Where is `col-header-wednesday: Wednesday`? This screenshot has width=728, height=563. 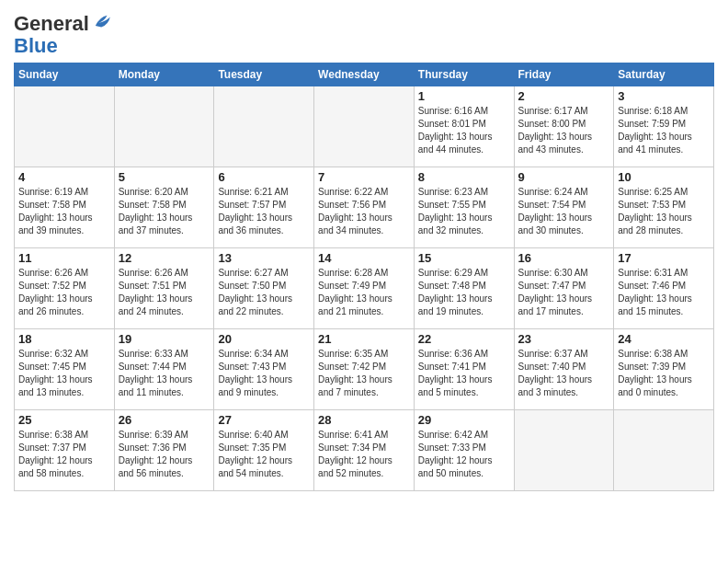 col-header-wednesday: Wednesday is located at coordinates (364, 75).